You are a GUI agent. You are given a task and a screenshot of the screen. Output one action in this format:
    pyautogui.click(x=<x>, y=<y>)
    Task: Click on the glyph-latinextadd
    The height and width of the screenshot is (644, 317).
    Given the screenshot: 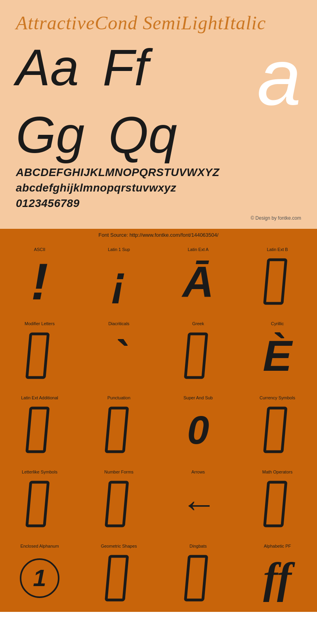 What is the action you would take?
    pyautogui.click(x=40, y=430)
    